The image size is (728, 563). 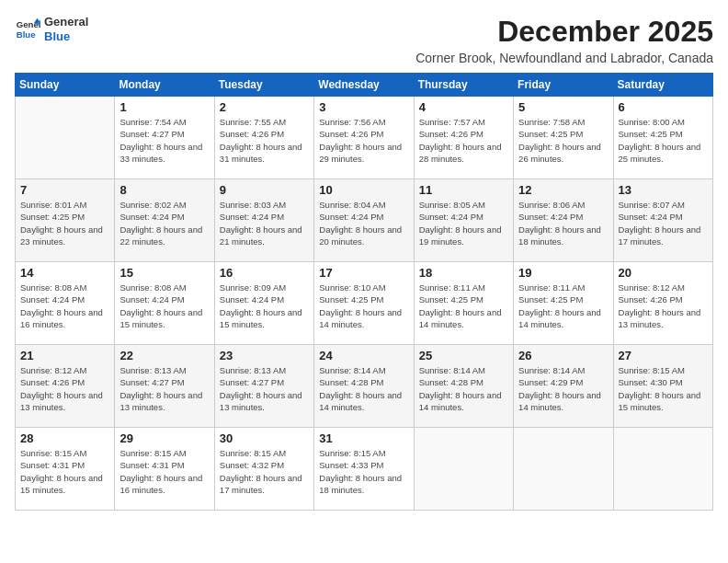 I want to click on day-number: 30, so click(x=265, y=438).